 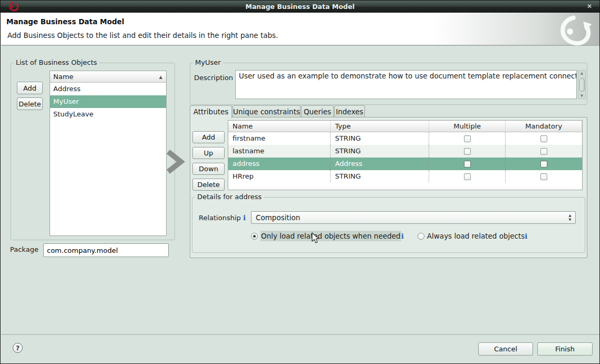 I want to click on eager-load-radio-label: Always load related objects, so click(x=476, y=236).